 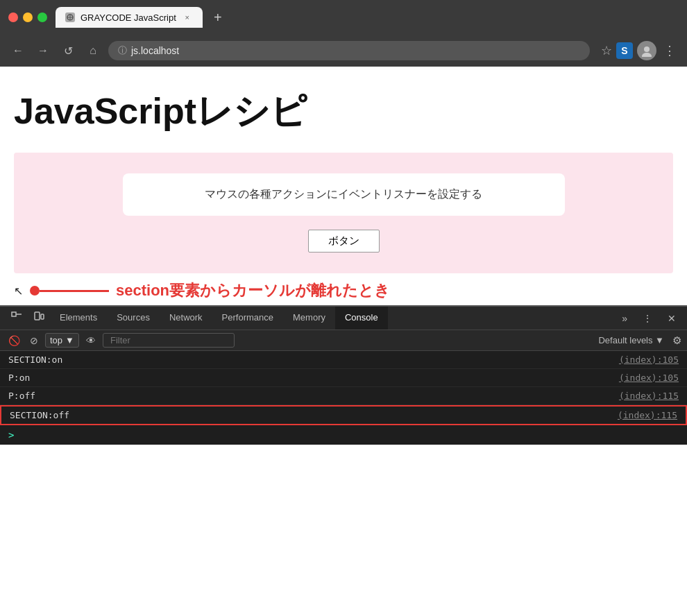 What do you see at coordinates (22, 395) in the screenshot?
I see `console-text-3: P:off` at bounding box center [22, 395].